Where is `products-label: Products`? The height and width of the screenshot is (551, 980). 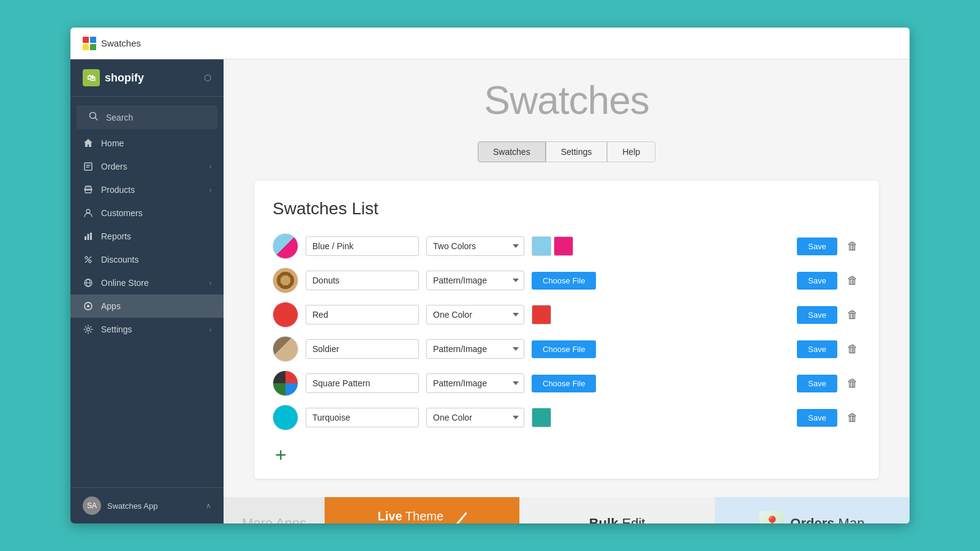 products-label: Products is located at coordinates (118, 190).